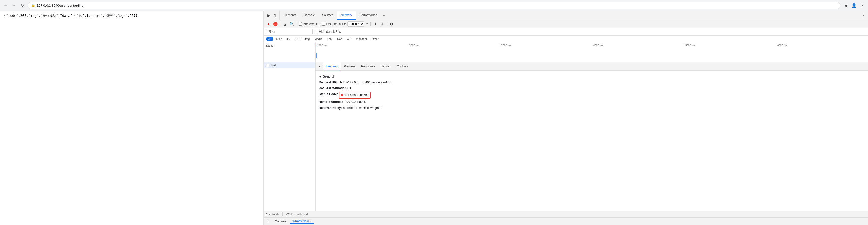  What do you see at coordinates (382, 24) in the screenshot?
I see `download-icon-btn: ⬇` at bounding box center [382, 24].